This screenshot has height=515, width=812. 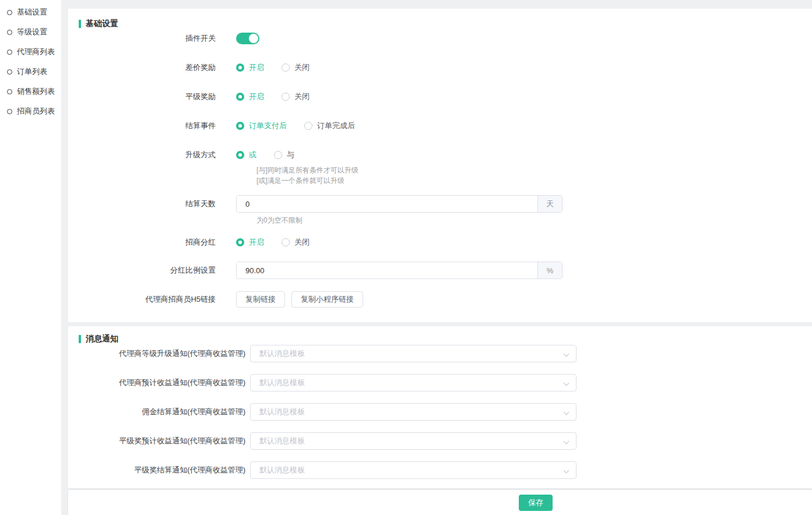 I want to click on sidebar-item-sales-list: 销售额列表, so click(x=30, y=91).